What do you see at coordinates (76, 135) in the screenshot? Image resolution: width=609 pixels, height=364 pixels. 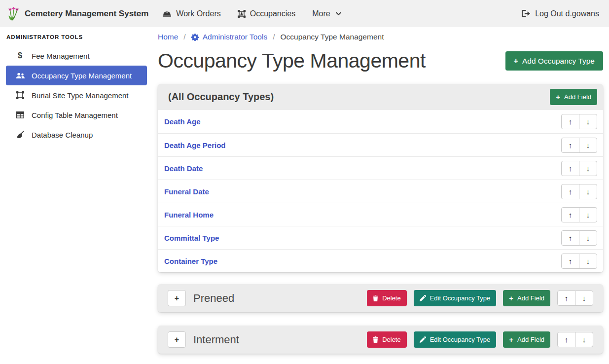 I see `sidebar-item-database-cleanup: Database Cleanup` at bounding box center [76, 135].